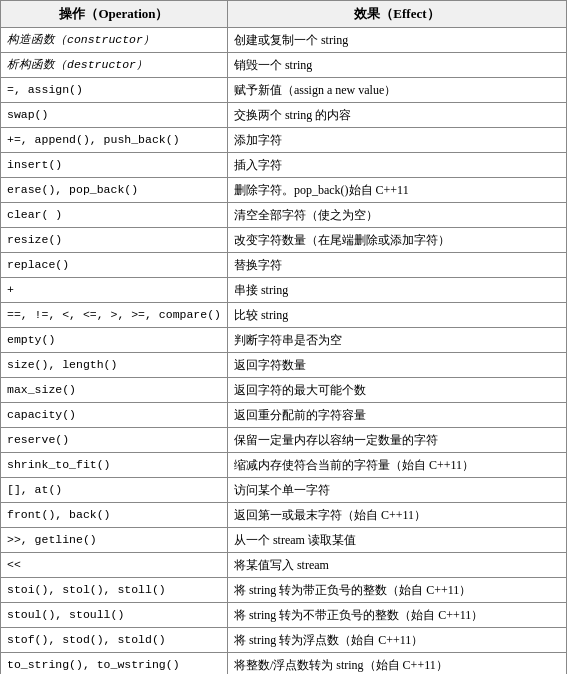 The width and height of the screenshot is (567, 674). Describe the element at coordinates (396, 214) in the screenshot. I see `effect-cell: 清空全部字符（使之为空）` at that location.